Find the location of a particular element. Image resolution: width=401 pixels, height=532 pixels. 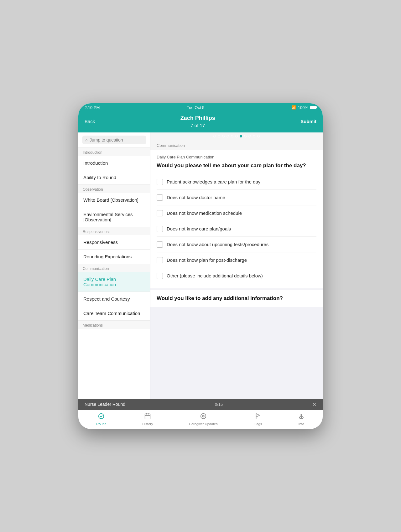

nav-item-caregiver: Caregiver Updates is located at coordinates (203, 419).